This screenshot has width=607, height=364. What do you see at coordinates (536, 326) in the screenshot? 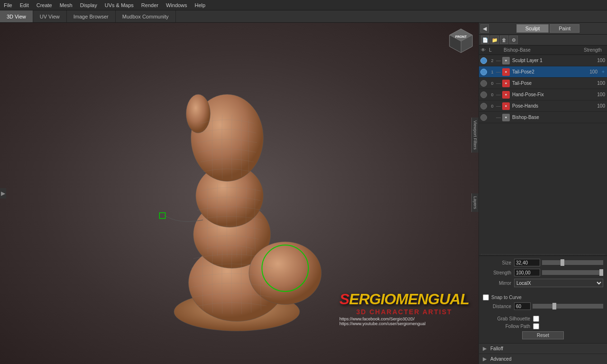
I see `follow-path-checkbox` at bounding box center [536, 326].